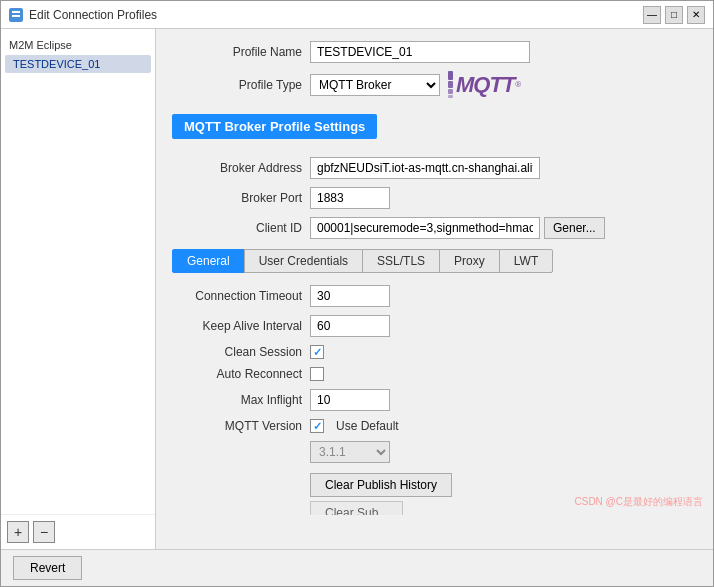 This screenshot has height=587, width=714. What do you see at coordinates (350, 198) in the screenshot?
I see `broker-port-input` at bounding box center [350, 198].